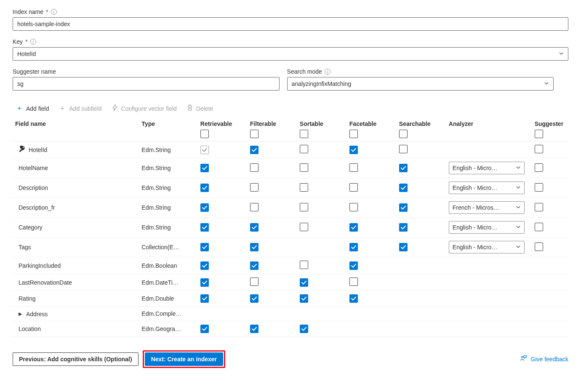  I want to click on field-type: Edm.Geogra…, so click(161, 329).